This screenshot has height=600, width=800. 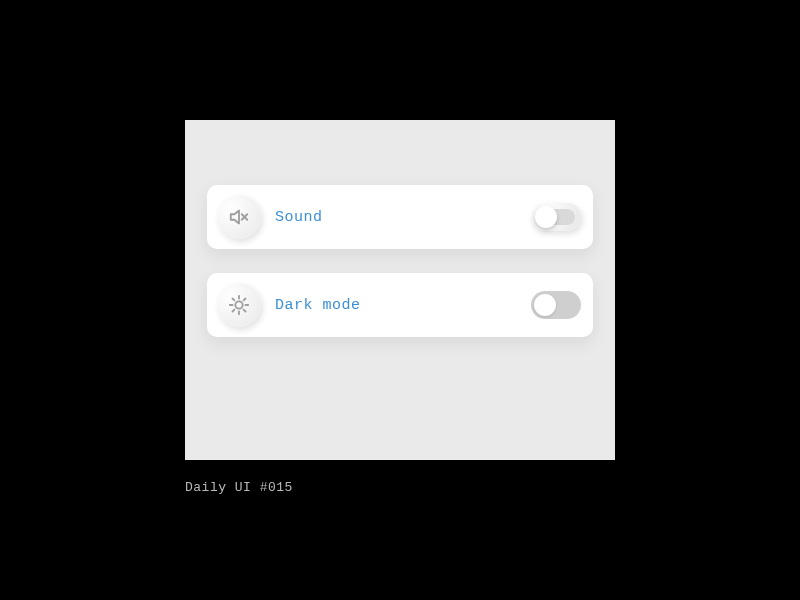 I want to click on darkmode-label: Dark mode, so click(x=403, y=306).